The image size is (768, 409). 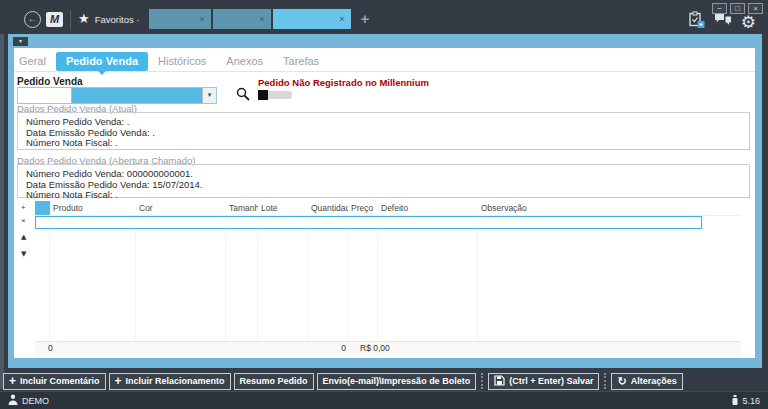 What do you see at coordinates (388, 208) in the screenshot?
I see `grid-header-row: Produto Cor Tamanho Lote Quantidade Preç…` at bounding box center [388, 208].